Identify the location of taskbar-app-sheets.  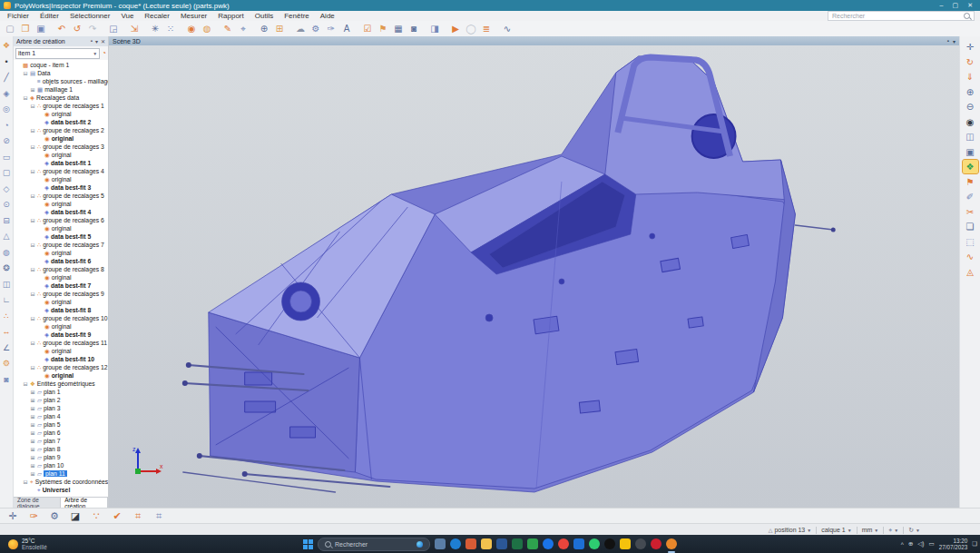
(533, 544).